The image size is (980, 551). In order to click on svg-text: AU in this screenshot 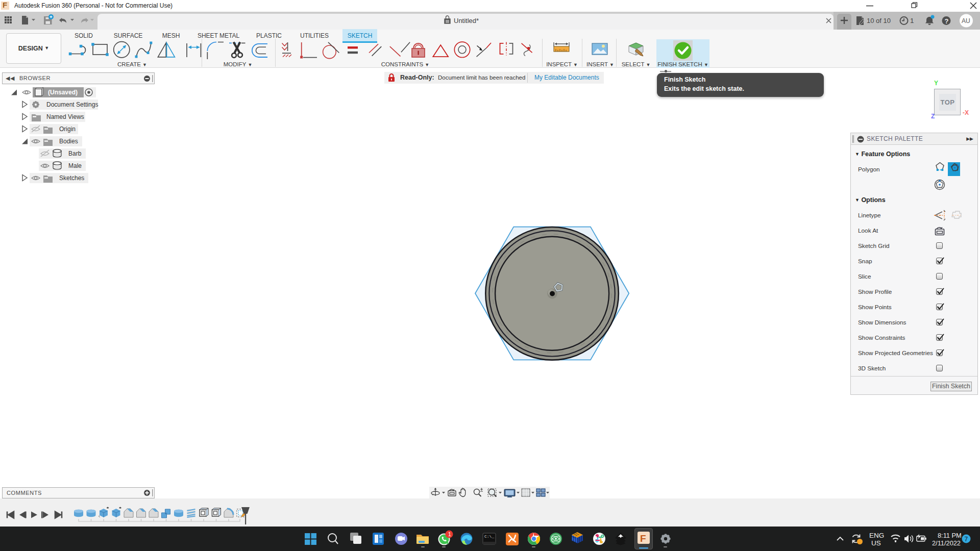, I will do `click(966, 21)`.